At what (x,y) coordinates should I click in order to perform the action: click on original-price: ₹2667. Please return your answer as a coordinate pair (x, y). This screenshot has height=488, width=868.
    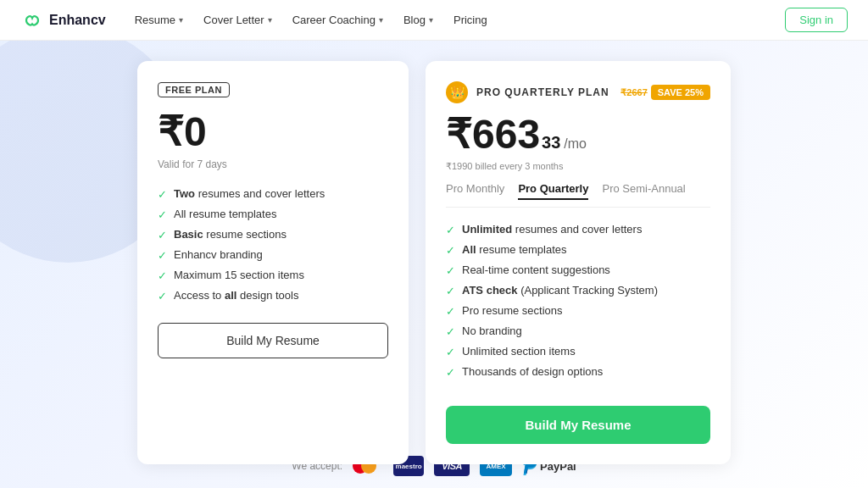
    Looking at the image, I should click on (634, 93).